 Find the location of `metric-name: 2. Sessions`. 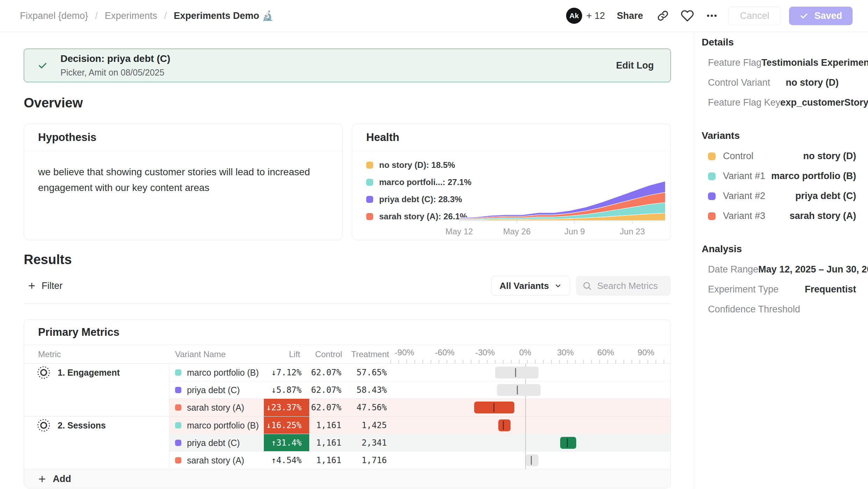

metric-name: 2. Sessions is located at coordinates (82, 425).